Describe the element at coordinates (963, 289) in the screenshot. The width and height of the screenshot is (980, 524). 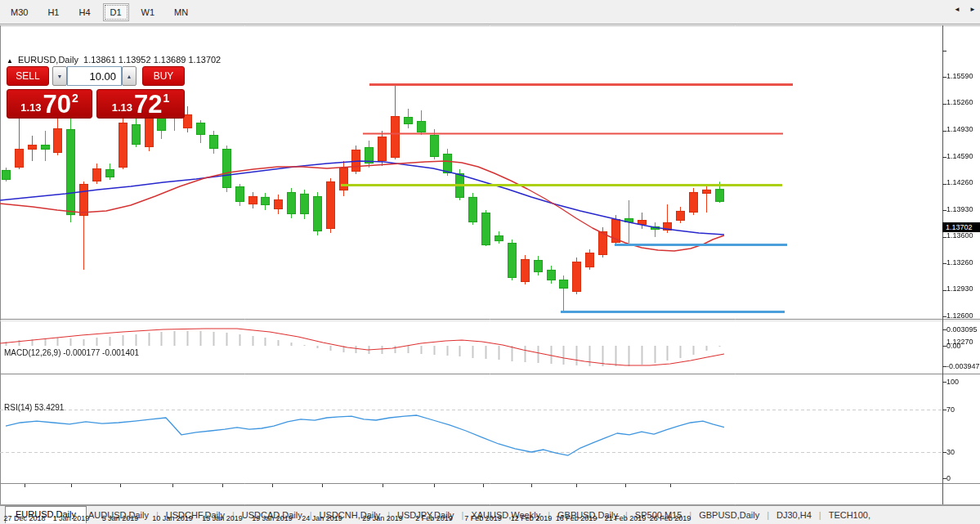
I see `price-tick-label: 1.12930` at that location.